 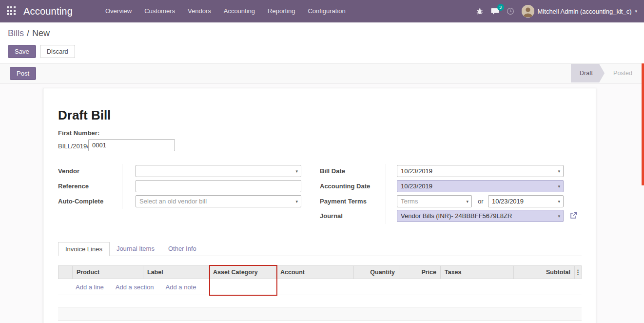 What do you see at coordinates (181, 287) in the screenshot?
I see `add-a-note-link: Add a note` at bounding box center [181, 287].